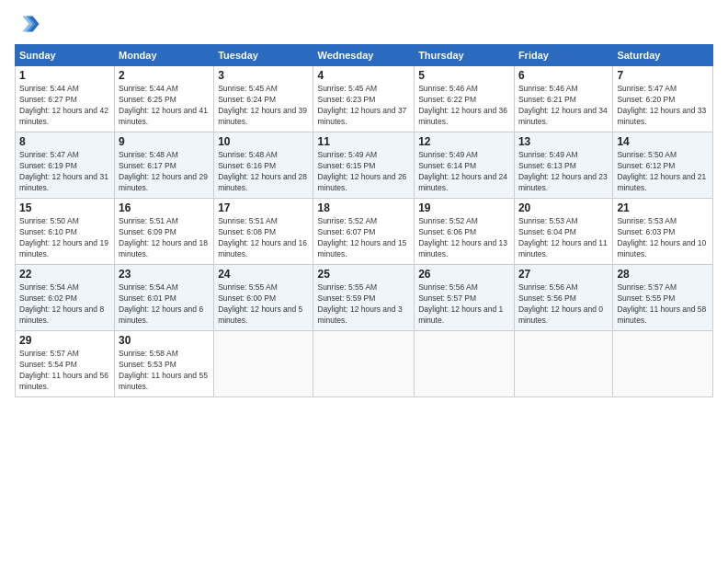 This screenshot has width=728, height=563. What do you see at coordinates (64, 172) in the screenshot?
I see `day-detail: Sunrise: 5:47 AMSunset: 6:19 PMDaylight:…` at bounding box center [64, 172].